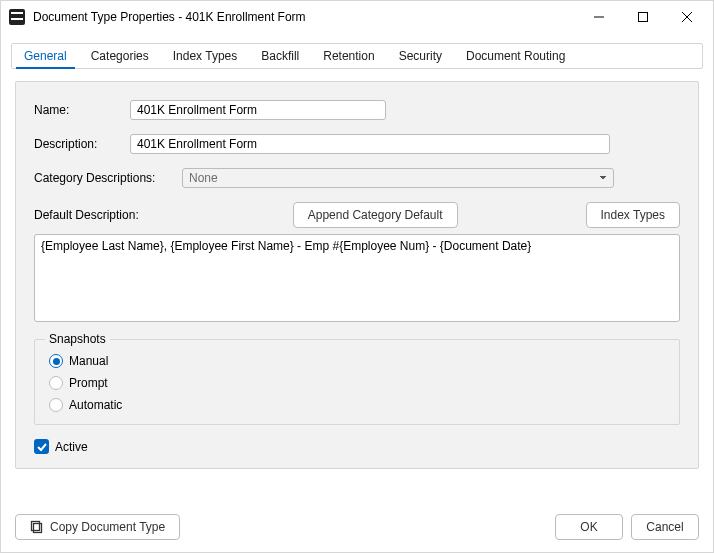 This screenshot has height=553, width=714. Describe the element at coordinates (42, 446) in the screenshot. I see `checkbox-checked-icon` at that location.